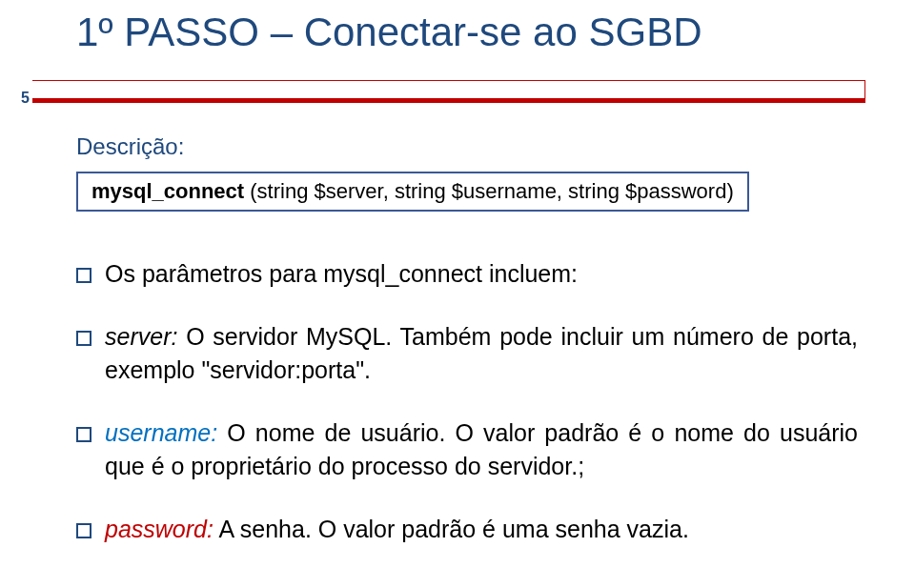  Describe the element at coordinates (481, 354) in the screenshot. I see `item-text: O servidor MySQL. Também pode incluir um…` at that location.